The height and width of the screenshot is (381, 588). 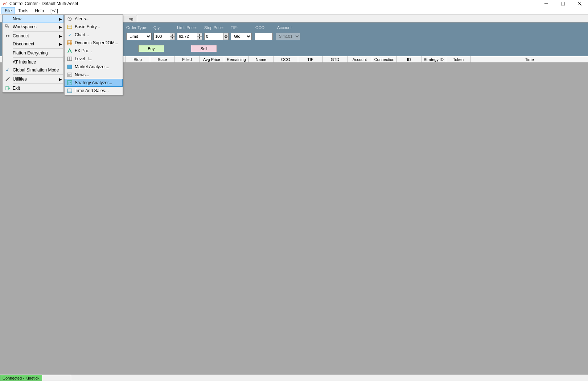 I want to click on menu-help: Help, so click(x=39, y=11).